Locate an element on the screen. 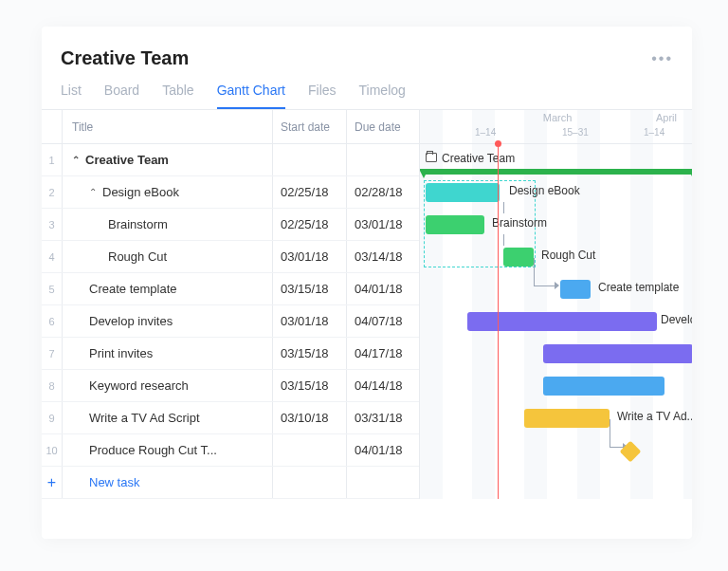  tab-gantt: Gantt Chart is located at coordinates (251, 96).